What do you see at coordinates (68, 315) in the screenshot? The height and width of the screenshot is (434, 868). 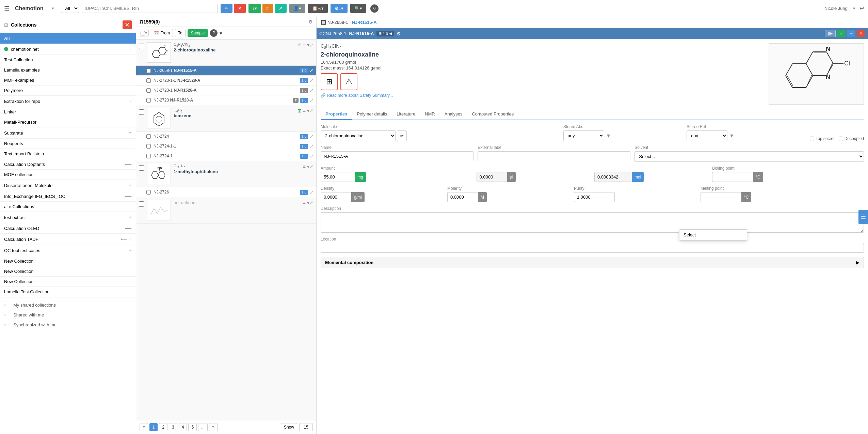 I see `sidebar-item-shared-with-me: ⟵ Shared with me` at bounding box center [68, 315].